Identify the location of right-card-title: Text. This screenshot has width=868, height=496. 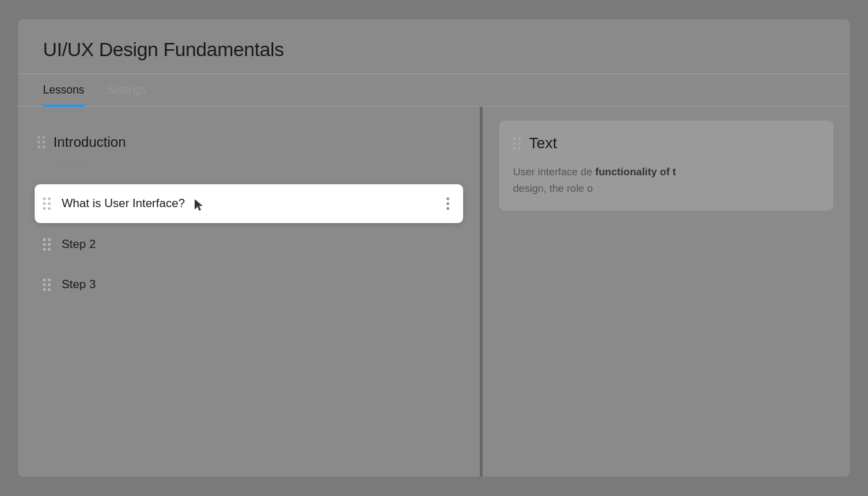
(543, 143).